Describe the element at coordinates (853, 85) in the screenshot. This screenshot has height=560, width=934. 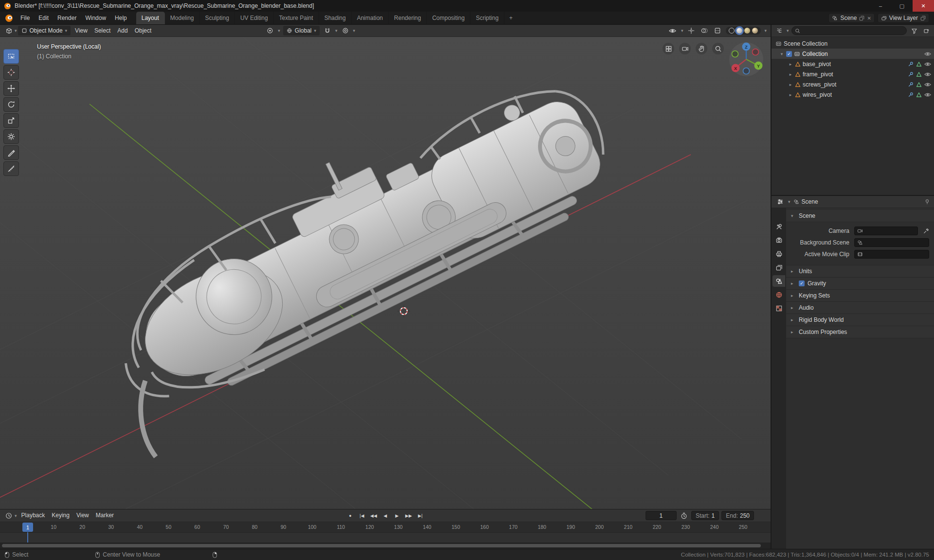
I see `outliner-object-row: ▸ screws_pivot` at that location.